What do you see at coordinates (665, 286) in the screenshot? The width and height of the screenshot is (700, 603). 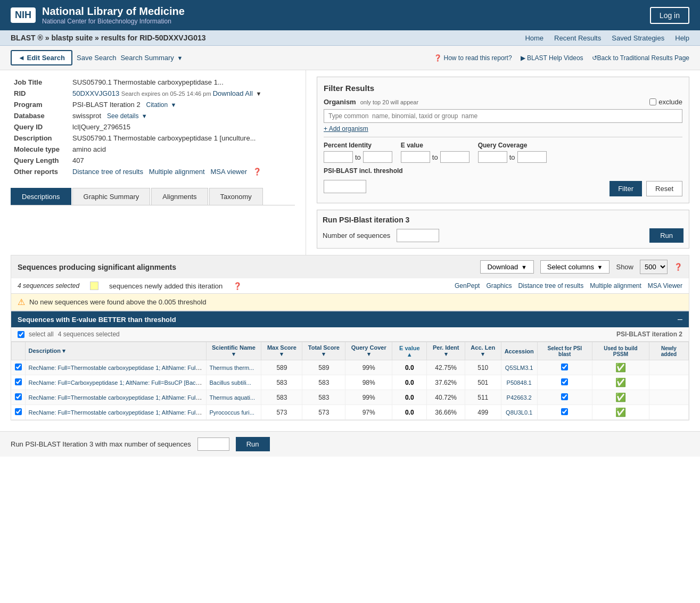 I see `msa-viewer-results-link: MSA Viewer` at bounding box center [665, 286].